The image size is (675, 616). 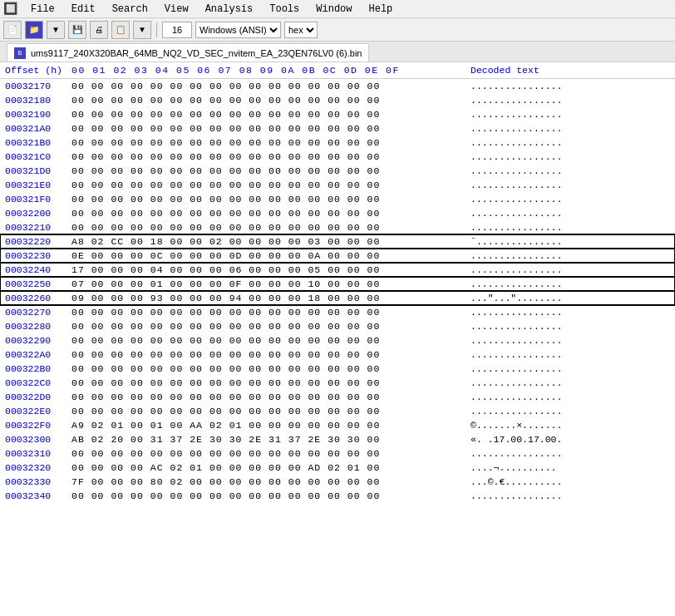 I want to click on table-row: 0003220000 00 00 00 00 00 00 00 00 00 00…, so click(x=338, y=213).